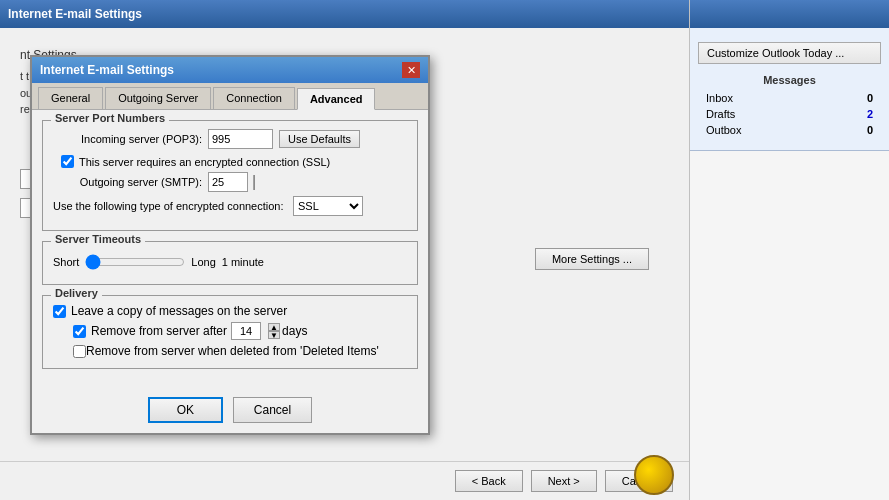  I want to click on leave-copy-checkbox, so click(60, 312).